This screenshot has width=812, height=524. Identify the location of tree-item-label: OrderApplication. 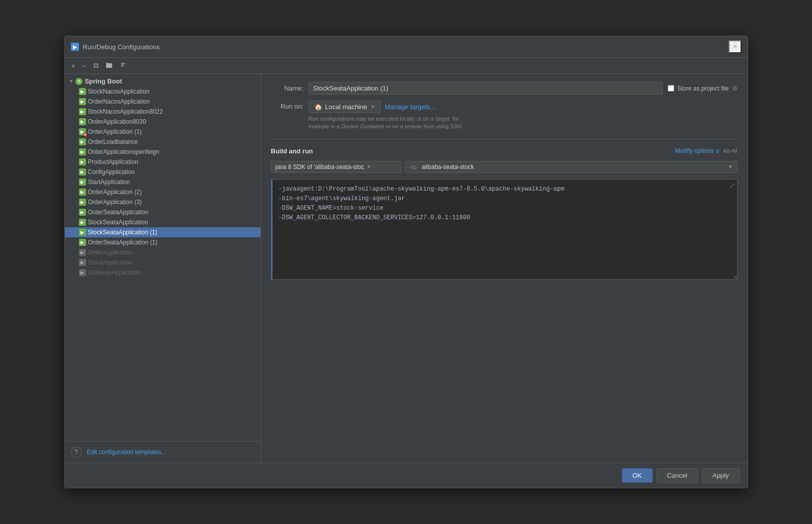
(111, 252).